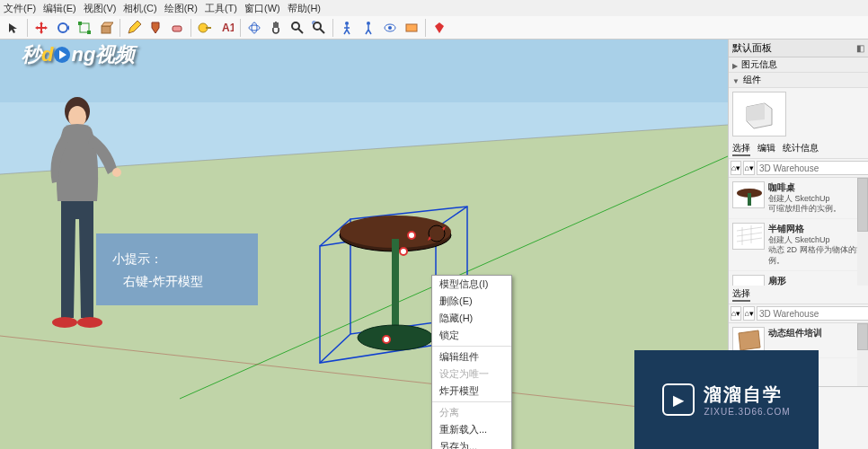 The height and width of the screenshot is (449, 868). What do you see at coordinates (182, 8) in the screenshot?
I see `menu-draw: 绘图(R)` at bounding box center [182, 8].